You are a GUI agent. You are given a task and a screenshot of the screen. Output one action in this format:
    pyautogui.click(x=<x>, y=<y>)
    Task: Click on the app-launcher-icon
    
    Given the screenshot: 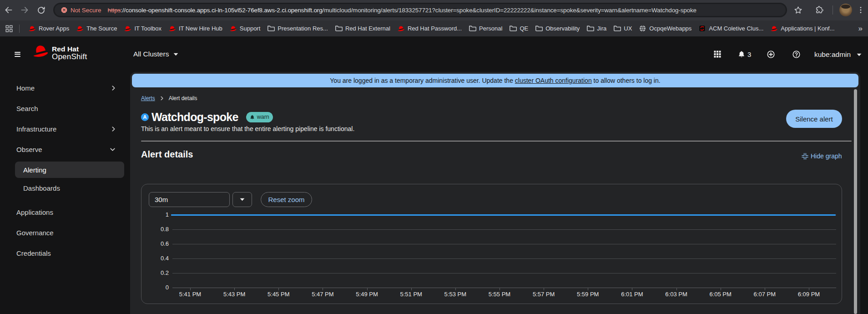 What is the action you would take?
    pyautogui.click(x=717, y=54)
    